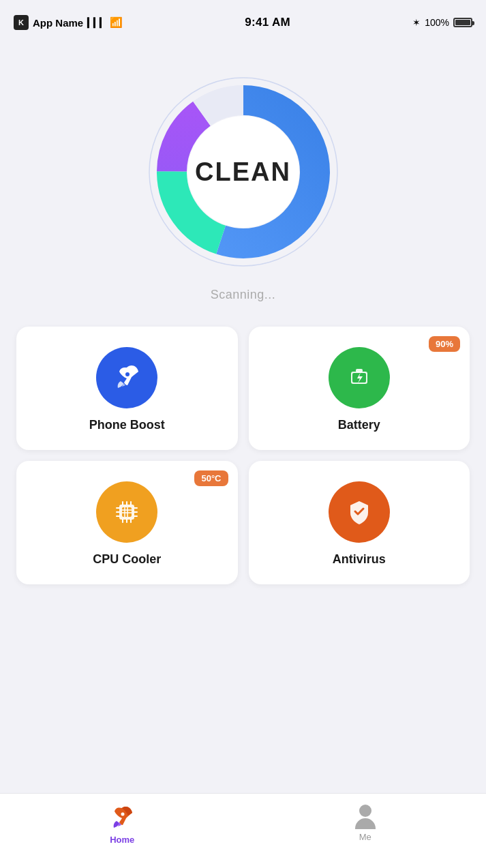 Image resolution: width=486 pixels, height=868 pixels. What do you see at coordinates (365, 817) in the screenshot?
I see `person-icon` at bounding box center [365, 817].